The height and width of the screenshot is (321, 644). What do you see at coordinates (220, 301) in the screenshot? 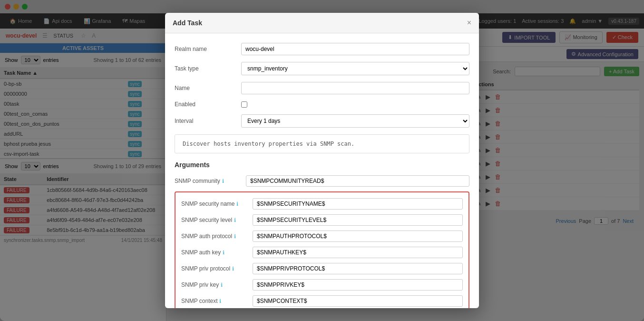
I see `info-icon-context: ℹ` at bounding box center [220, 301].